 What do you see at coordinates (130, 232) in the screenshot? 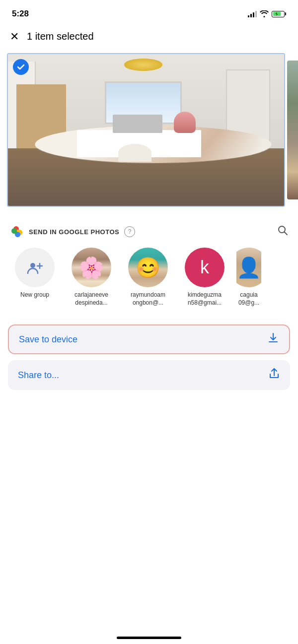
I see `help-button: ?` at bounding box center [130, 232].